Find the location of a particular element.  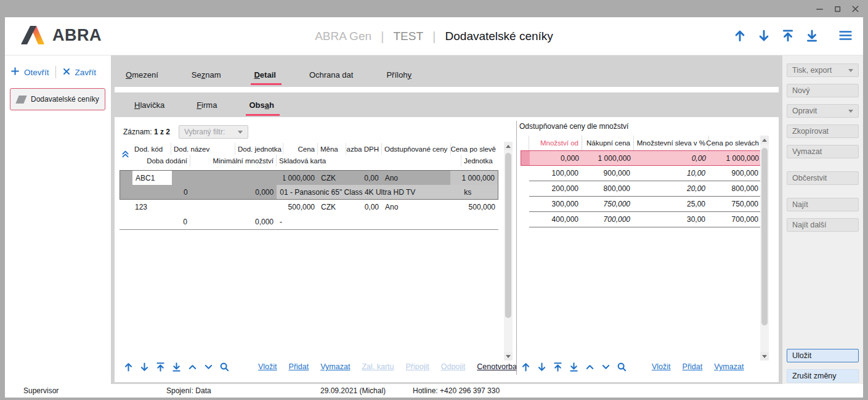

minimize-icon is located at coordinates (819, 9).